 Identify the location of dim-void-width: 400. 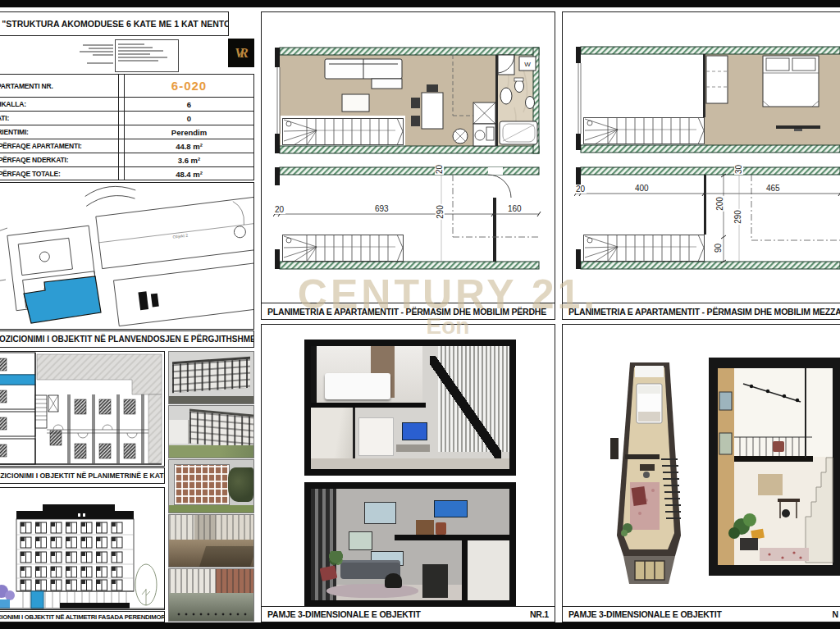
(641, 189).